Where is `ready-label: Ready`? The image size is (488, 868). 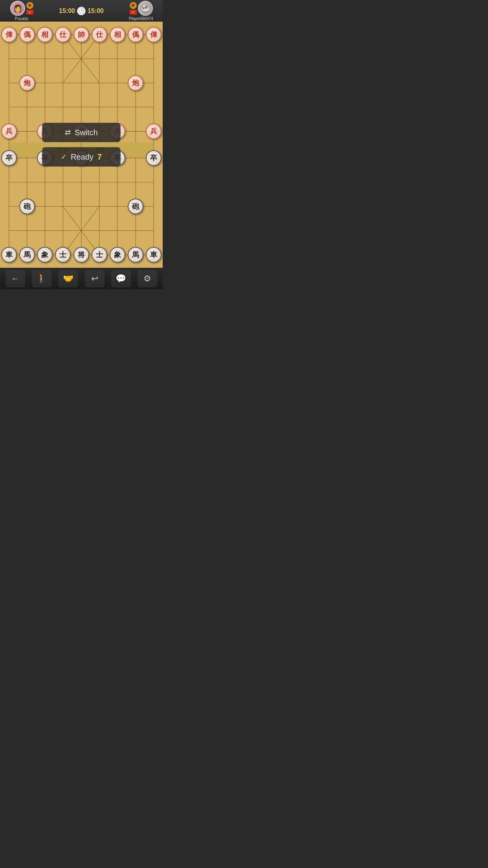 ready-label: Ready is located at coordinates (82, 157).